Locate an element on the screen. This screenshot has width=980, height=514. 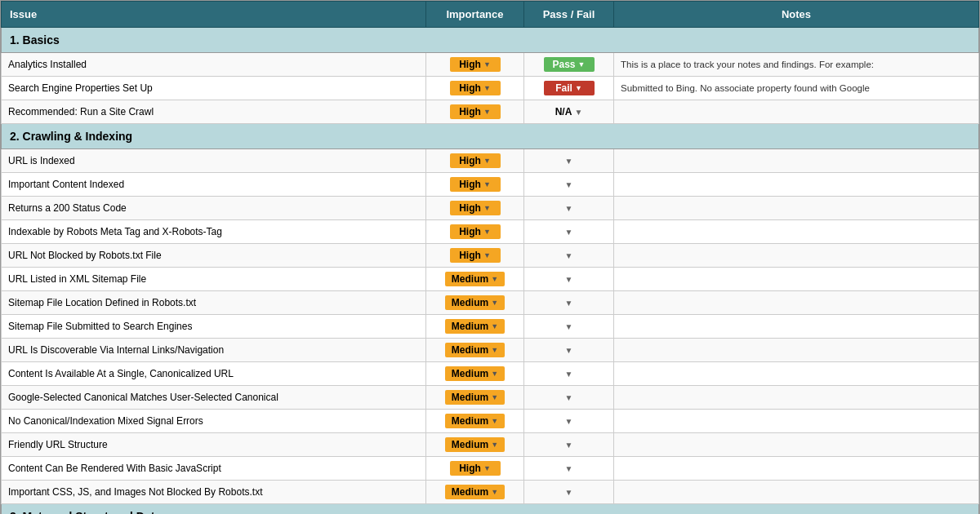
na-badge: N/A ▼ is located at coordinates (569, 112).